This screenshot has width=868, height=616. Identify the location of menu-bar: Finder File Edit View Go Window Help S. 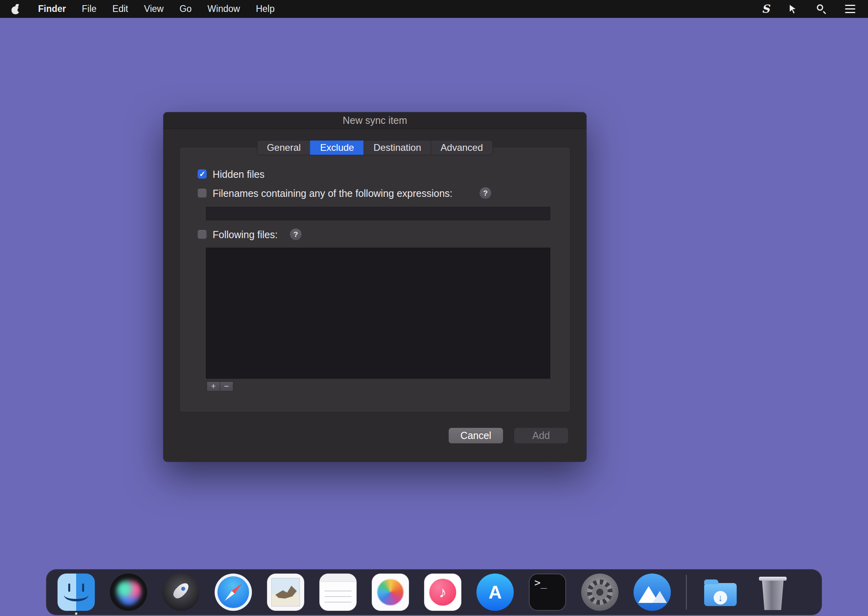
(434, 9).